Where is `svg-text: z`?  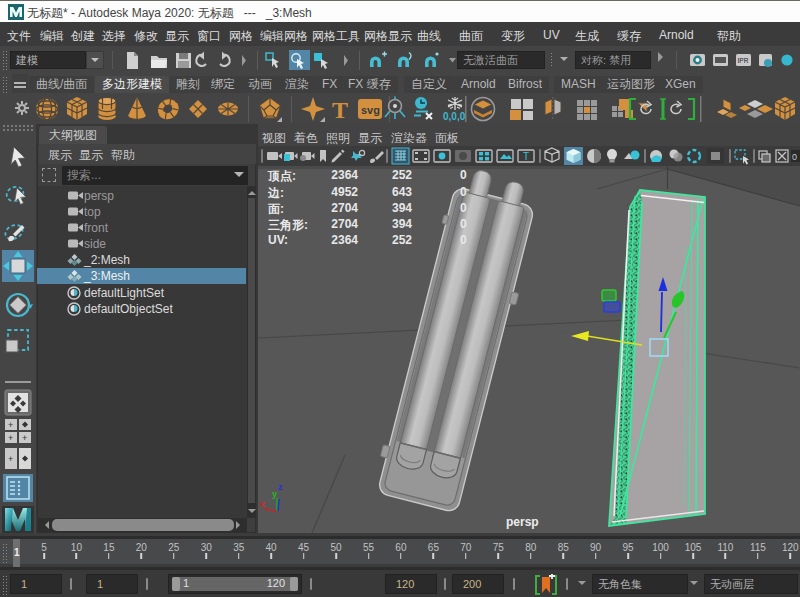 svg-text: z is located at coordinates (280, 487).